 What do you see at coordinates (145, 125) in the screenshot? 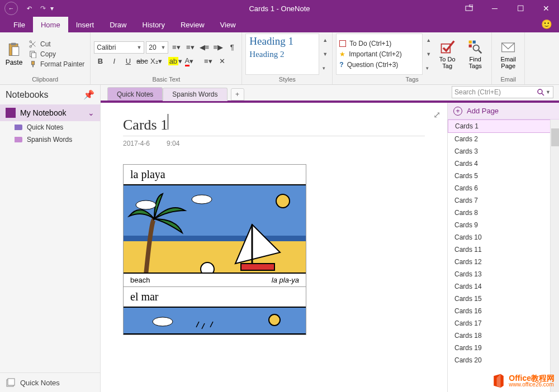
I see `page-title: Cards 1` at bounding box center [145, 125].